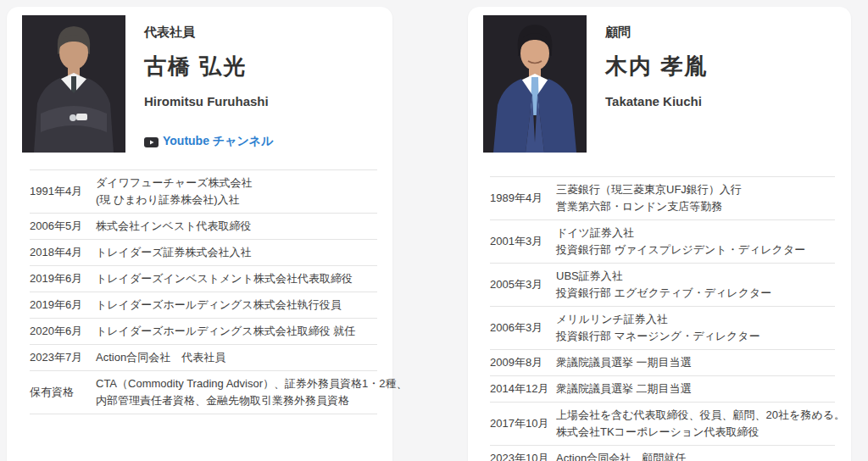 This screenshot has height=461, width=868. What do you see at coordinates (251, 392) in the screenshot?
I see `history-desc: CTA（Commodity Trading Advisor）、証券外務員資格1・…` at bounding box center [251, 392].